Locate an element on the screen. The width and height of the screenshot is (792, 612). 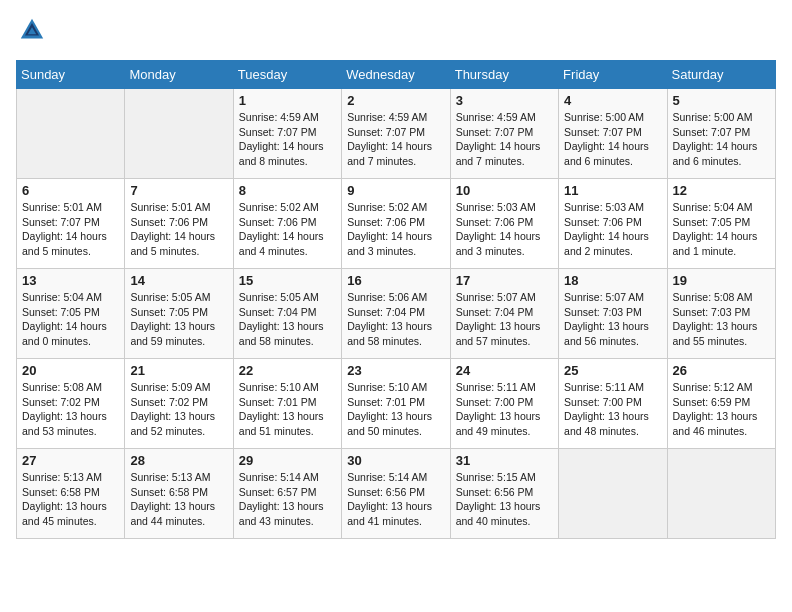
day-number: 30 is located at coordinates (396, 460).